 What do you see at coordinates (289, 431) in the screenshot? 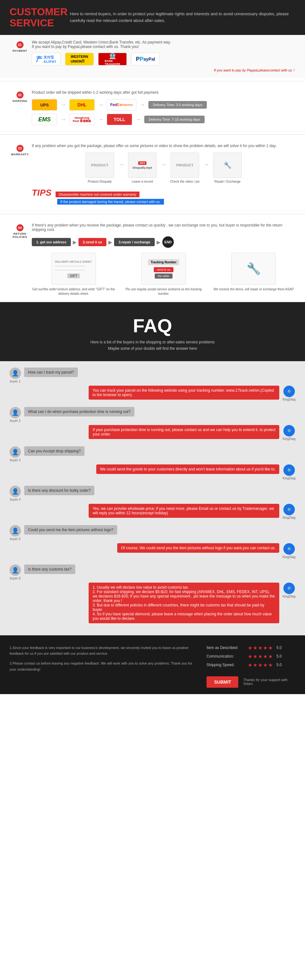
I see `kingdiag2-avatar: ⚙️` at bounding box center [289, 431].